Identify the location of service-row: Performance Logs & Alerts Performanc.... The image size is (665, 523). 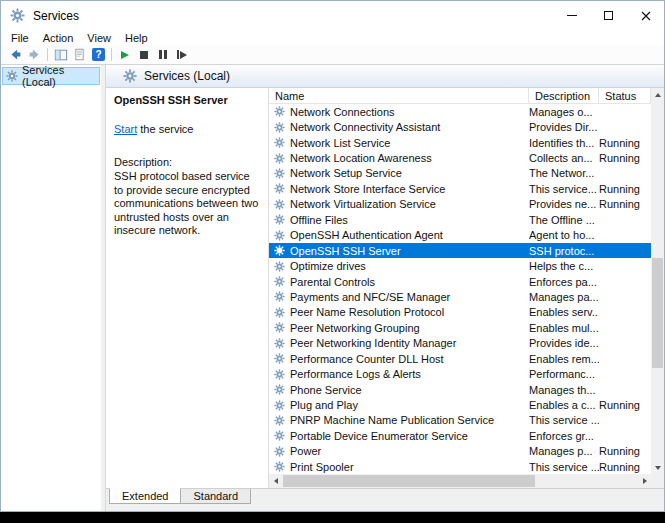
(460, 374).